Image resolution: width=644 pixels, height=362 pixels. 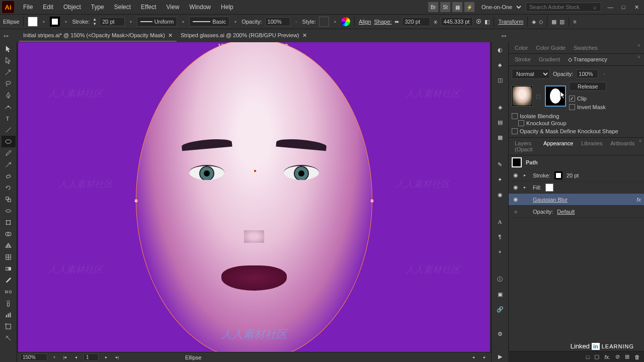 What do you see at coordinates (572, 99) in the screenshot?
I see `clip-checkbox` at bounding box center [572, 99].